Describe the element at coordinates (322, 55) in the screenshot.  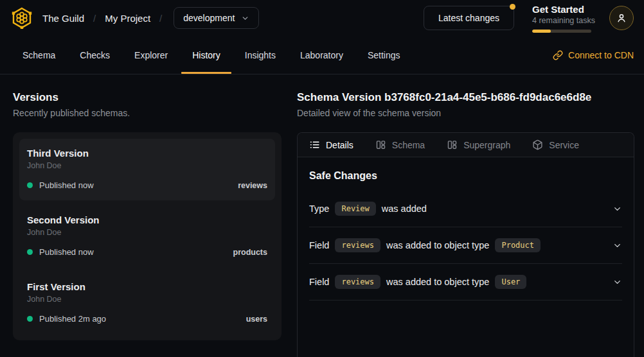
I see `project-nav: Schema Checks Explorer History Insights …` at that location.